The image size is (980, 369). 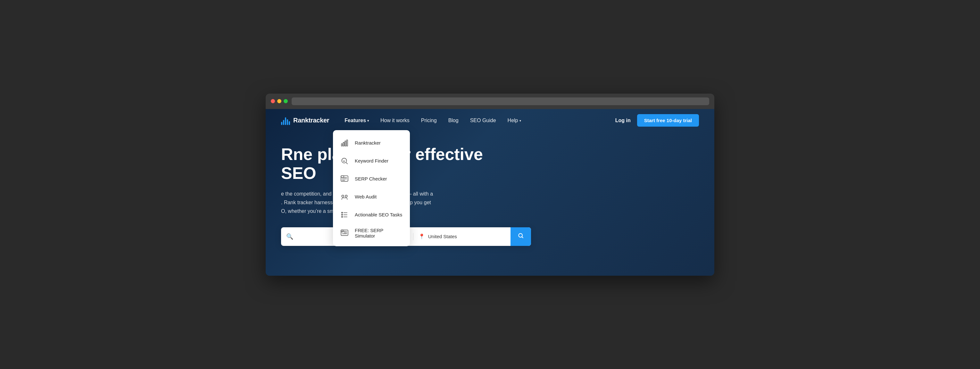 What do you see at coordinates (442, 237) in the screenshot?
I see `location-text: United States` at bounding box center [442, 237].